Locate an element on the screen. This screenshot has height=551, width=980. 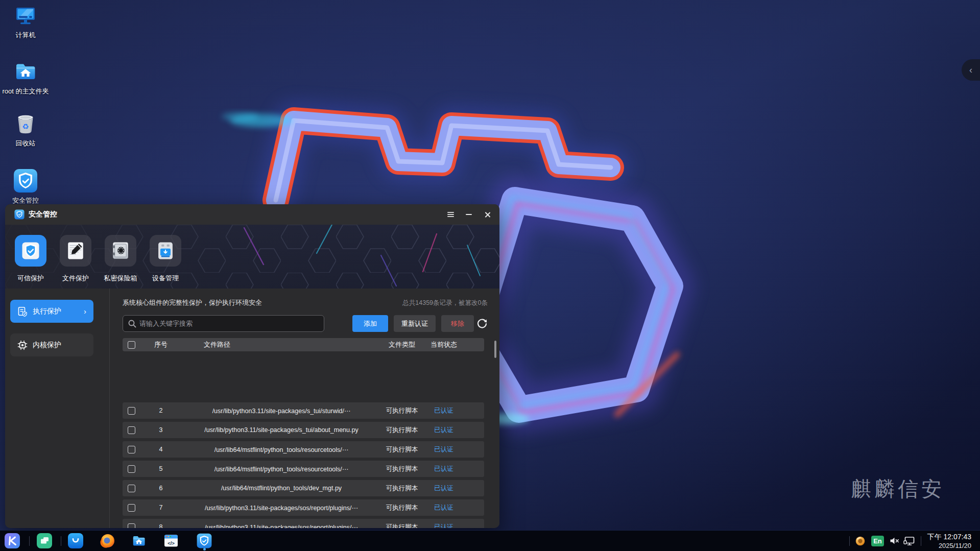
refresh-button is located at coordinates (482, 324).